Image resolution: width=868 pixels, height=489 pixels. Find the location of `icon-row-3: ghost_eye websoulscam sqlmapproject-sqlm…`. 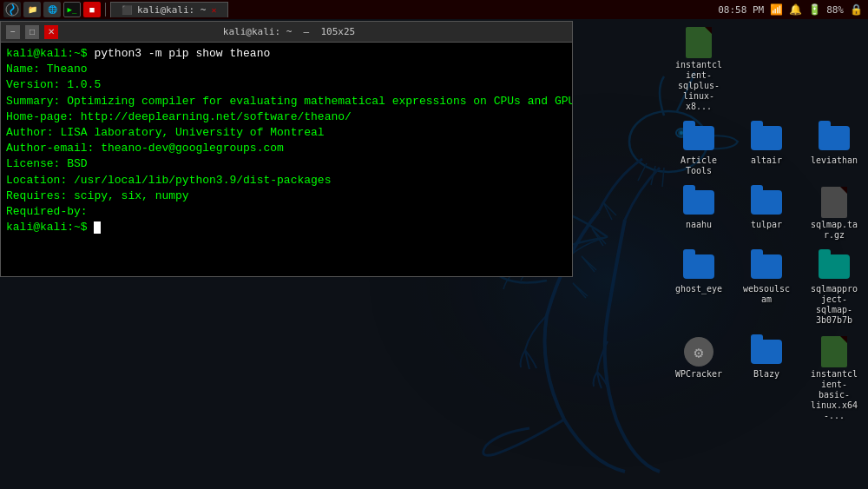

icon-row-3: ghost_eye websoulscam sqlmapproject-sqlm… is located at coordinates (766, 288).